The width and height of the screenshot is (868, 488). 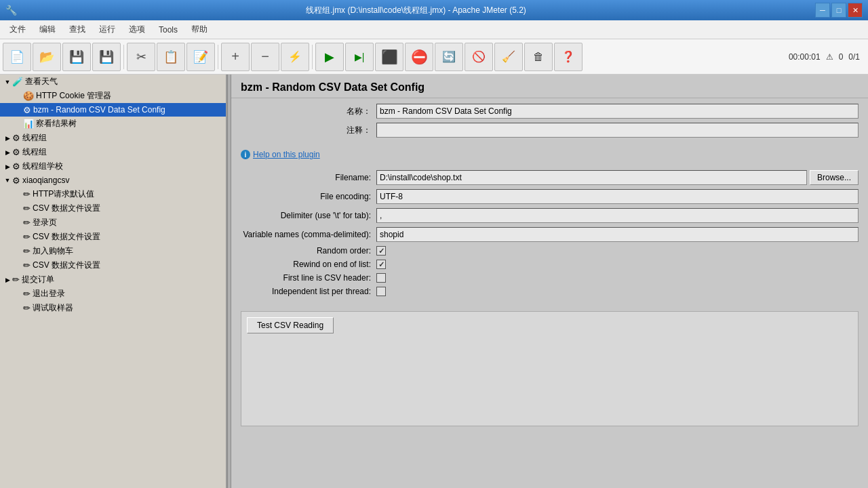 I want to click on independent-checkbox, so click(x=381, y=291).